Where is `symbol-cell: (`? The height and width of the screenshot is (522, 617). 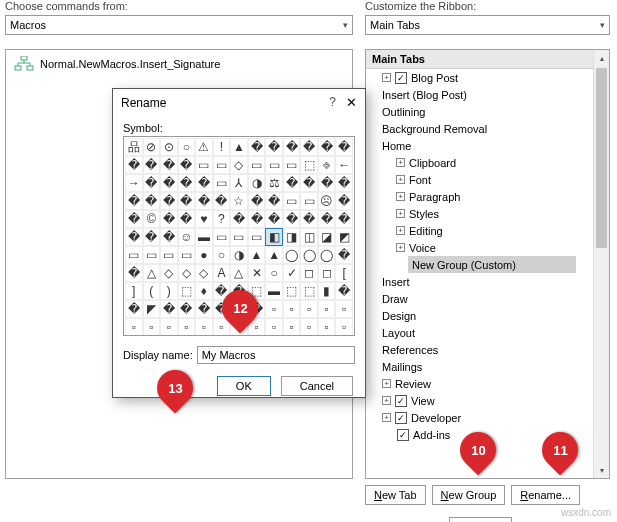 symbol-cell: ( is located at coordinates (152, 291).